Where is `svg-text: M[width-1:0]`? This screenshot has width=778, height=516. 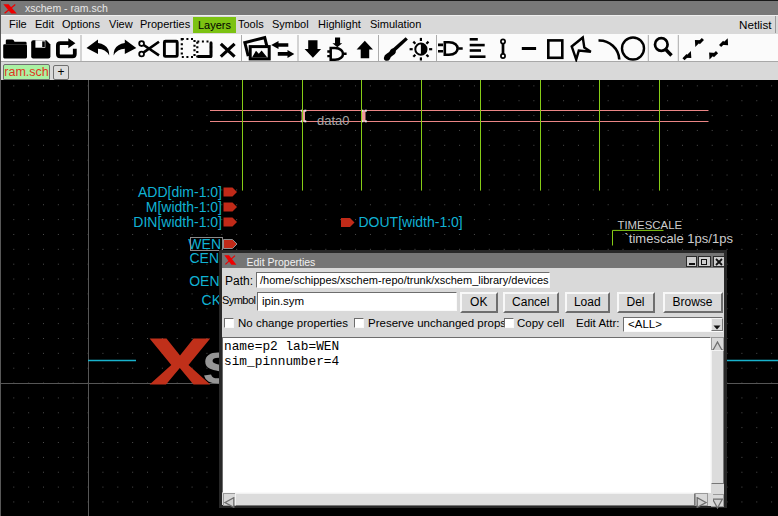 svg-text: M[width-1:0] is located at coordinates (184, 207).